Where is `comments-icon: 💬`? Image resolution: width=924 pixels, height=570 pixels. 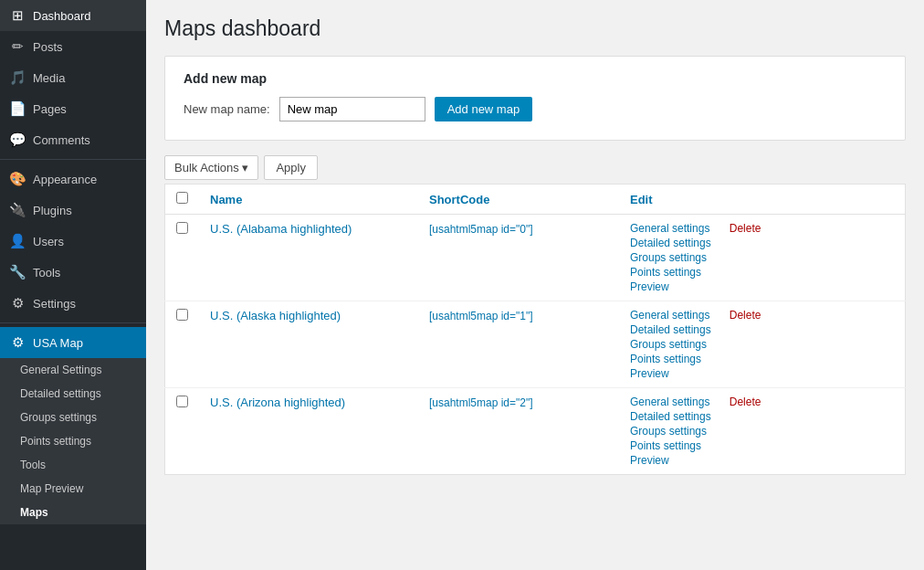
comments-icon: 💬 is located at coordinates (17, 140).